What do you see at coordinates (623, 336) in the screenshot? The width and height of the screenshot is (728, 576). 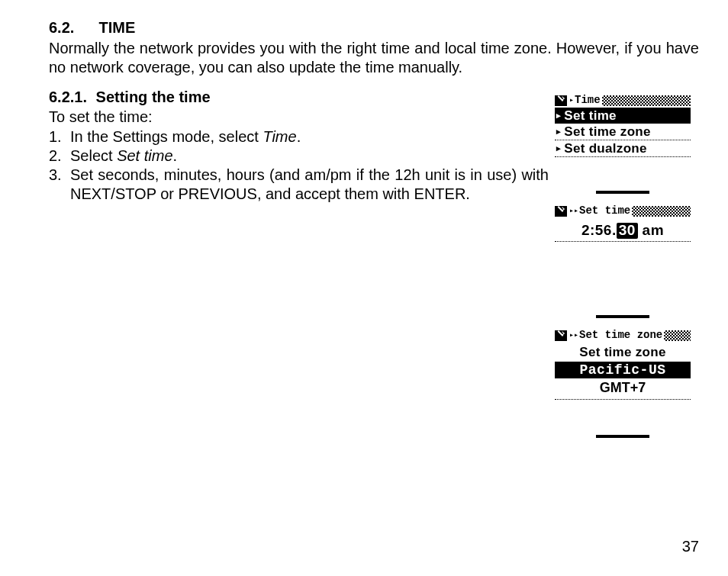 I see `screen-header: ▸▸ Set time zone` at bounding box center [623, 336].